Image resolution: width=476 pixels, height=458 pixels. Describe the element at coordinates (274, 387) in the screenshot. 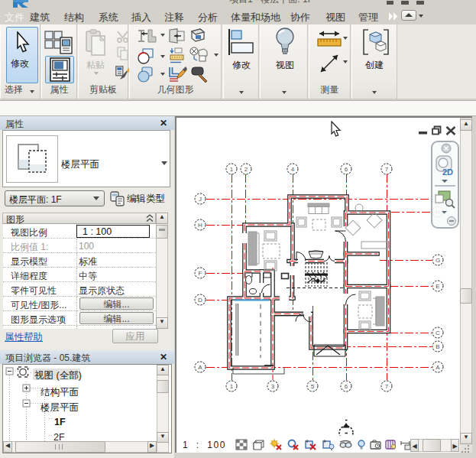

I see `svg-text: 3` at that location.